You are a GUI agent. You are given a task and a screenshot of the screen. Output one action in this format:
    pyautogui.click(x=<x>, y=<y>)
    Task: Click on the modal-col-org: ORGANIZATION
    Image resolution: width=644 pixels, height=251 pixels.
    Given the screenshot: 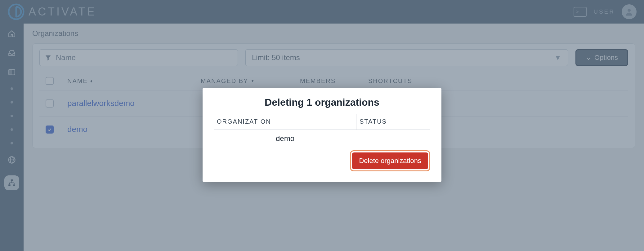 What is the action you would take?
    pyautogui.click(x=285, y=121)
    